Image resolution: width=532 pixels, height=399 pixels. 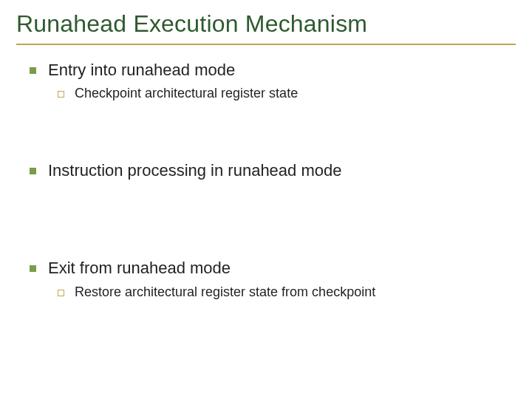 What do you see at coordinates (225, 293) in the screenshot?
I see `list-item-text: Restore architectural register state fro…` at bounding box center [225, 293].